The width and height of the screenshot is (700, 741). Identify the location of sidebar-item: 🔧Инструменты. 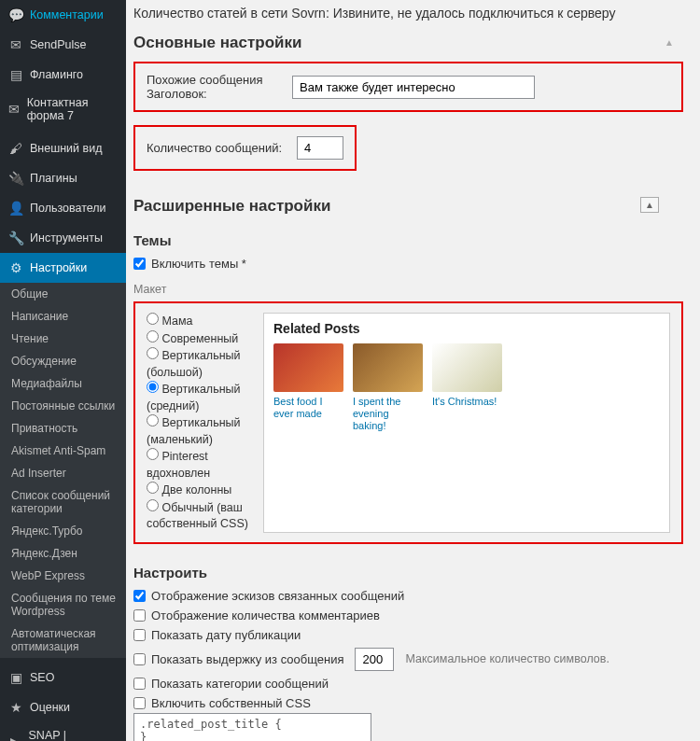
(63, 238).